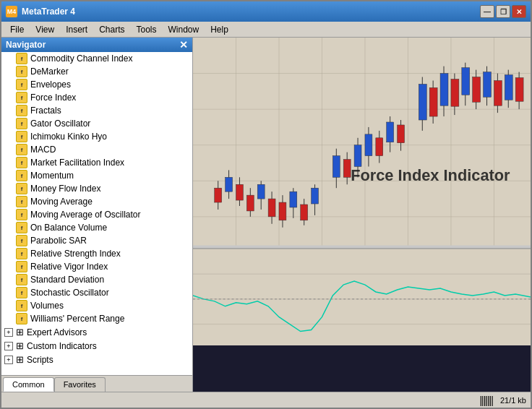 This screenshot has height=409, width=532. I want to click on close-button: ✕, so click(519, 12).